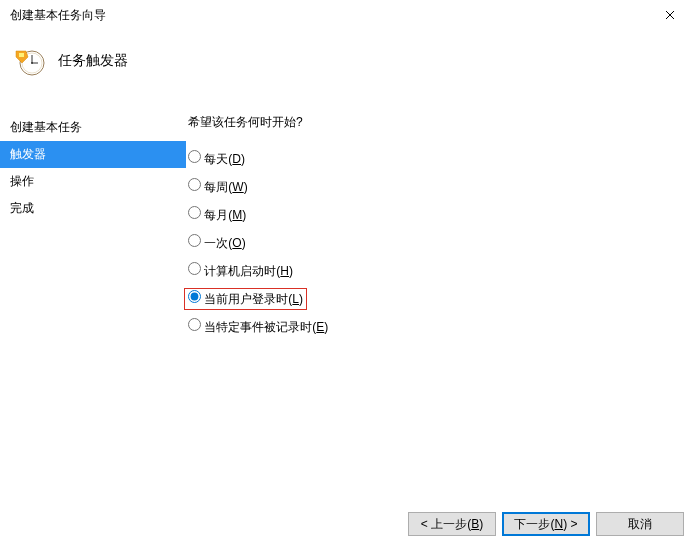 This screenshot has height=548, width=698. What do you see at coordinates (217, 215) in the screenshot?
I see `option-highlight-wrap: 每月(M)` at bounding box center [217, 215].